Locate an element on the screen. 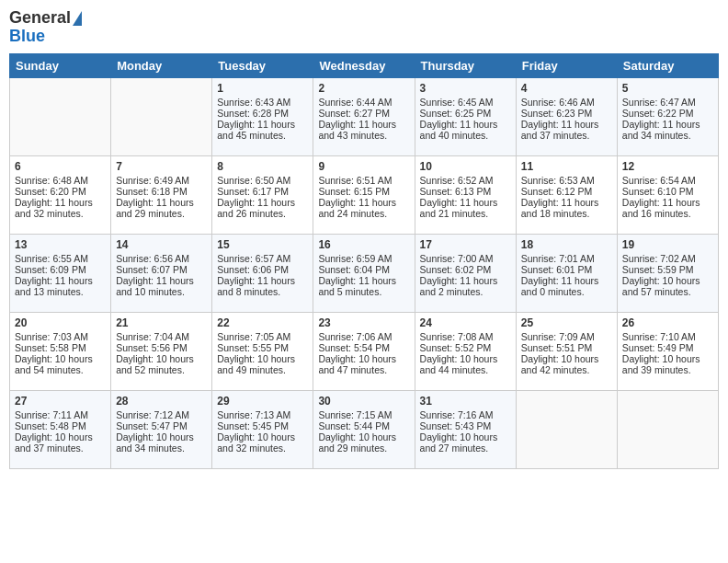 This screenshot has height=563, width=728. sunrise-text: Sunrise: 7:06 AM is located at coordinates (355, 337).